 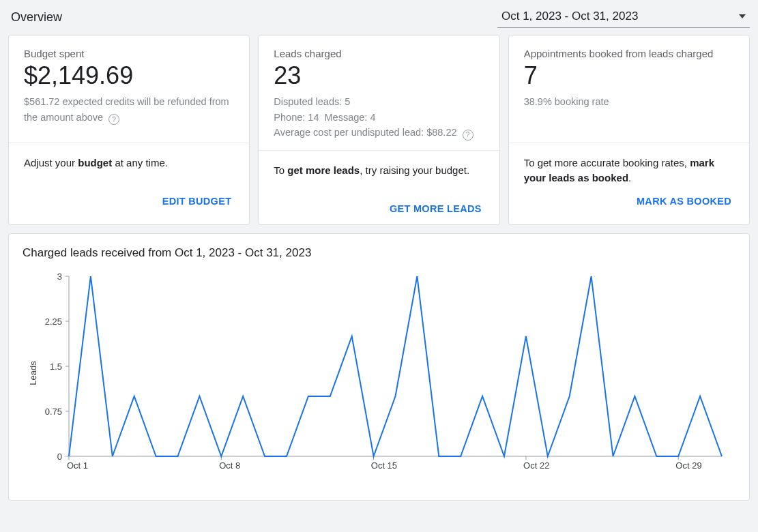 What do you see at coordinates (78, 465) in the screenshot?
I see `x-tick-label: Oct 1` at bounding box center [78, 465].